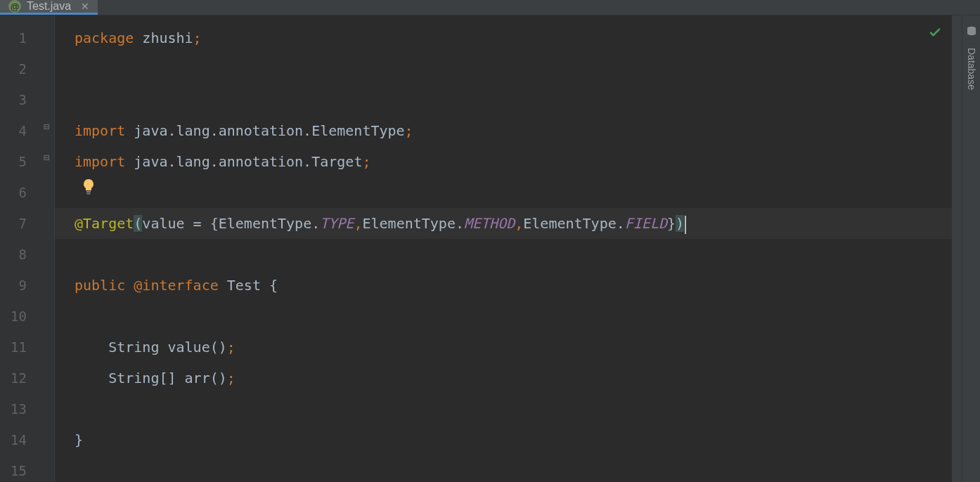 This screenshot has width=980, height=482. What do you see at coordinates (20, 223) in the screenshot?
I see `line-number: 7` at bounding box center [20, 223].